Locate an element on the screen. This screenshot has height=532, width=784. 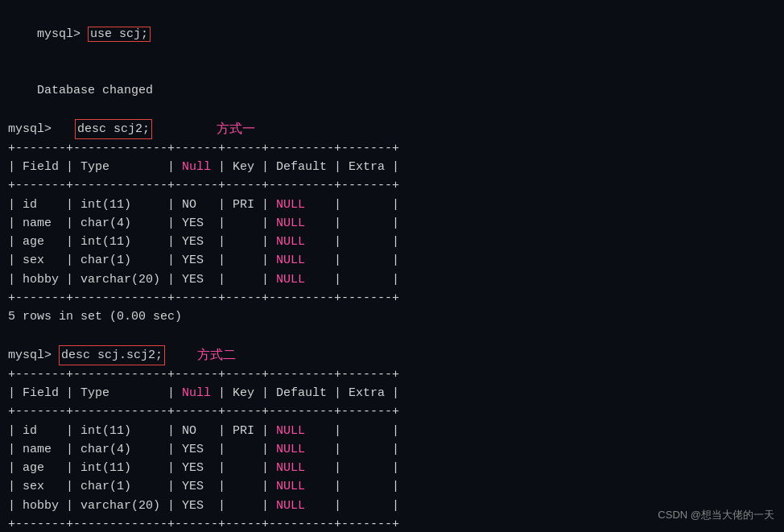
prompt-s2: mysql> is located at coordinates (34, 356).